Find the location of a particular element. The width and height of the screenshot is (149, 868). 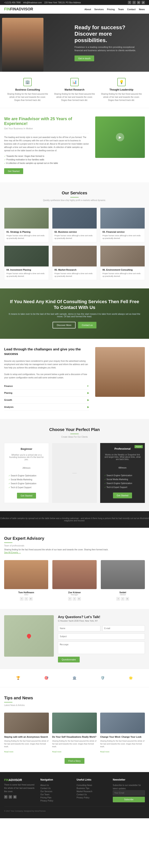

beginner-feature-4: Tech & Expert Support is located at coordinates (26, 487).